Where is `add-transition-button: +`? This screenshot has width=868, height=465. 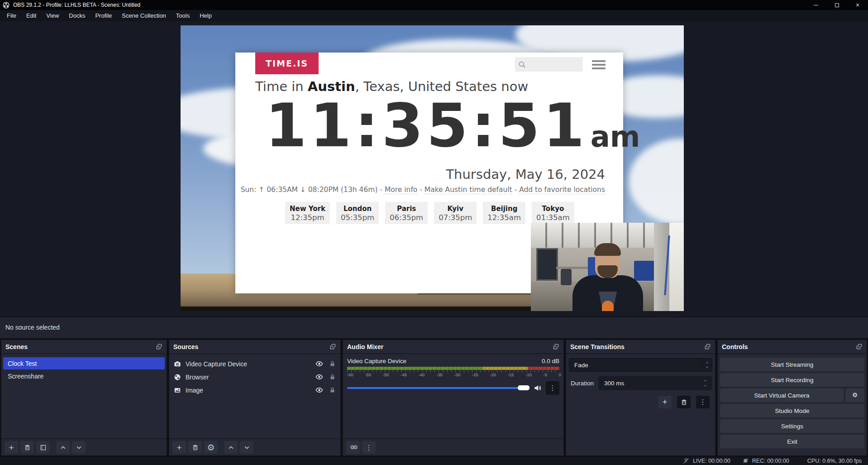 add-transition-button: + is located at coordinates (665, 402).